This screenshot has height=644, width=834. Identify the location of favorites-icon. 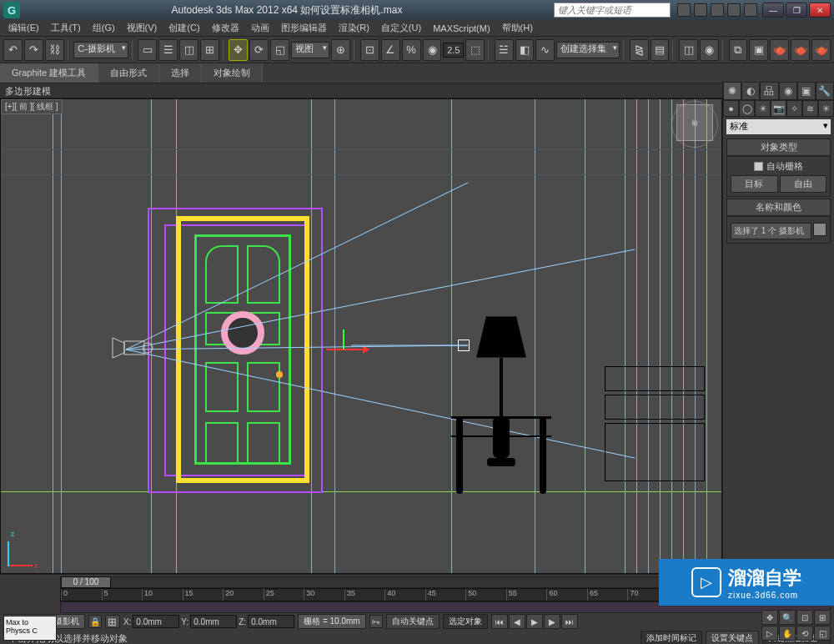
(734, 10).